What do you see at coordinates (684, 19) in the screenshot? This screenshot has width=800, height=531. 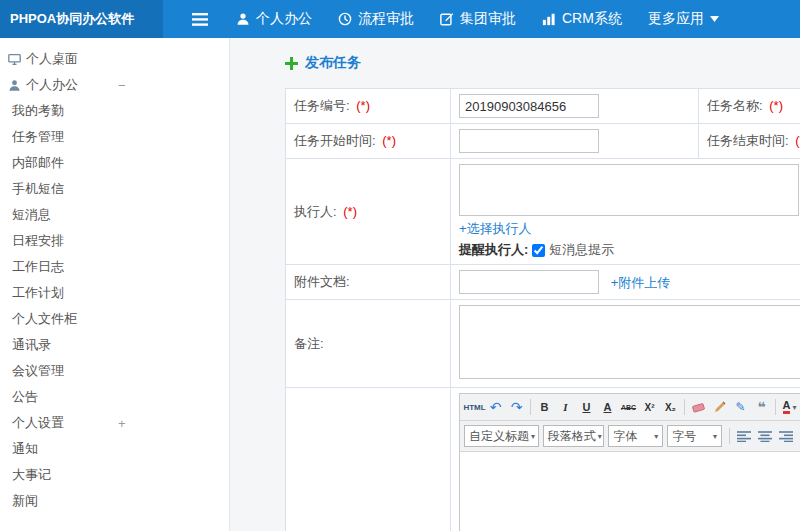 I see `nav-item-more-apps: 更多应用` at bounding box center [684, 19].